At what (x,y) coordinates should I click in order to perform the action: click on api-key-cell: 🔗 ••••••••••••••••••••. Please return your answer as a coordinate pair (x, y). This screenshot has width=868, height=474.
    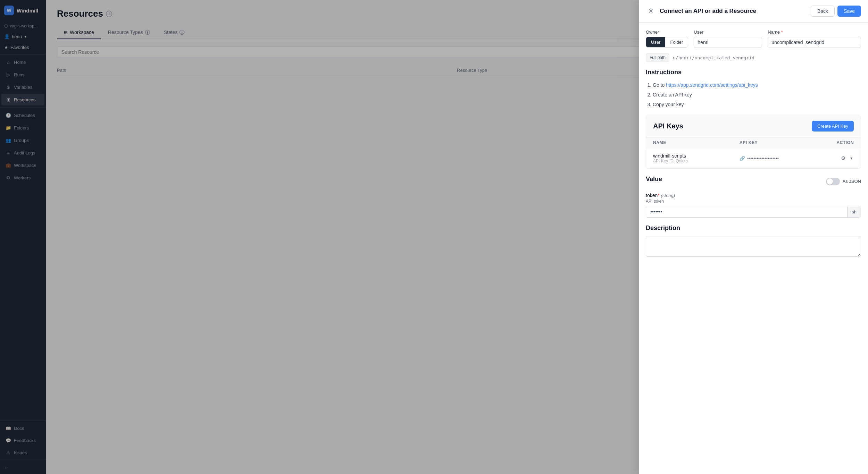
    Looking at the image, I should click on (783, 158).